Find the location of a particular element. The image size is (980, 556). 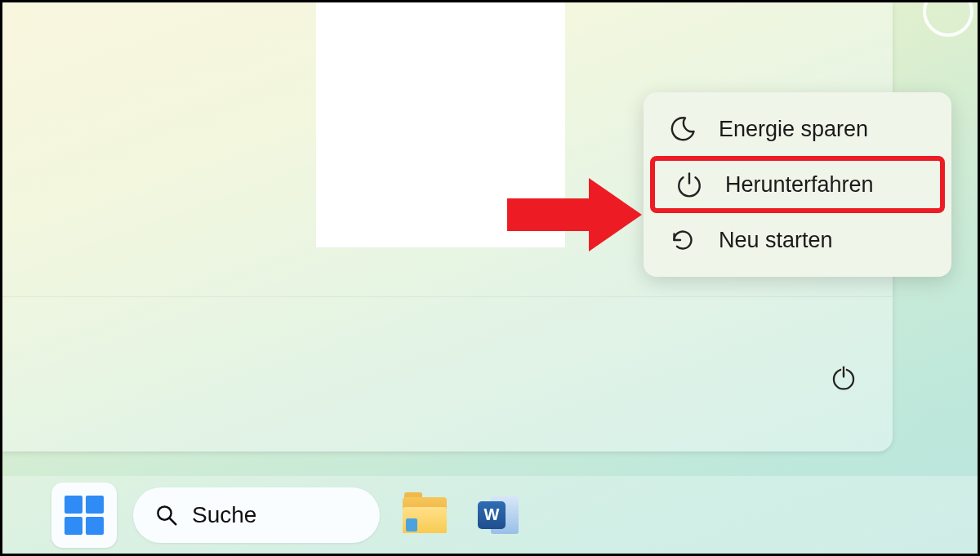

word-icon: W is located at coordinates (498, 515).